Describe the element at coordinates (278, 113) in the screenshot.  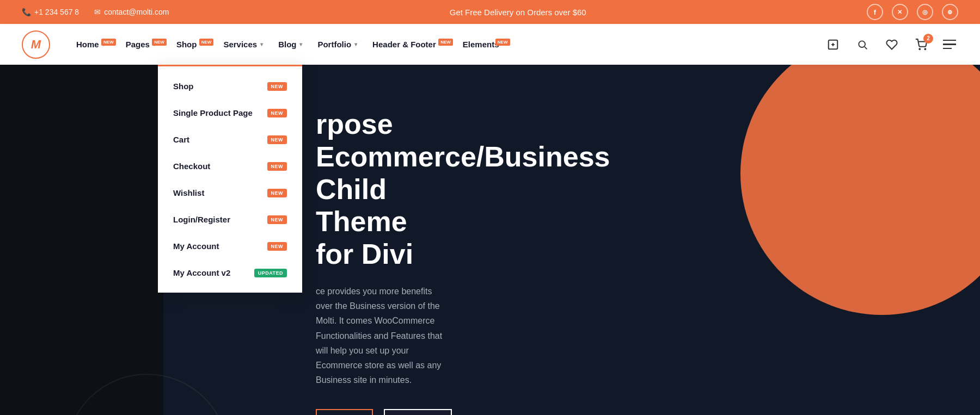
I see `dd-badge-single-product: NEW` at that location.